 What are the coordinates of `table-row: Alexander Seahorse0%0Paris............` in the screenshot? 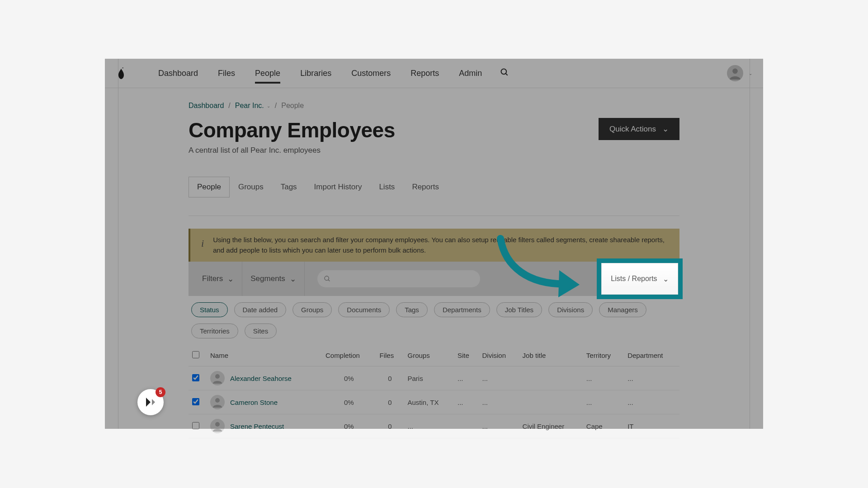 It's located at (434, 379).